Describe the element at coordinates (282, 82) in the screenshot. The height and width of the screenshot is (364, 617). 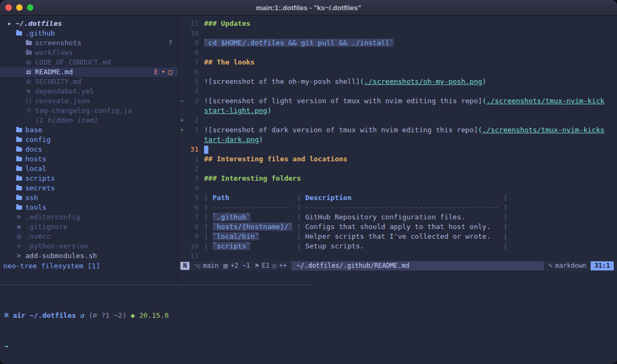
I see `text-segment: ![screenshot of the oh-my-posh shell]` at that location.